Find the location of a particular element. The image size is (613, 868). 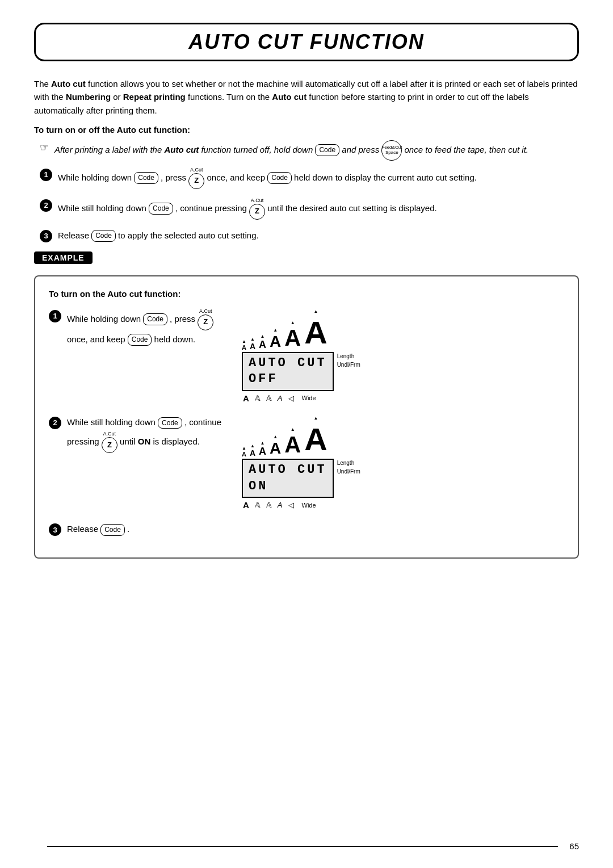

code-key-s2: Code is located at coordinates (161, 209).